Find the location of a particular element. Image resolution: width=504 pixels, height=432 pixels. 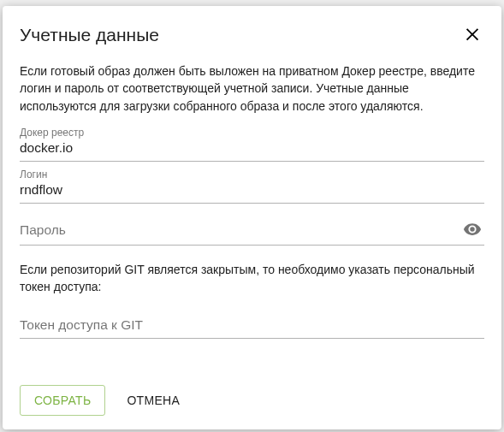

password-field is located at coordinates (252, 228).